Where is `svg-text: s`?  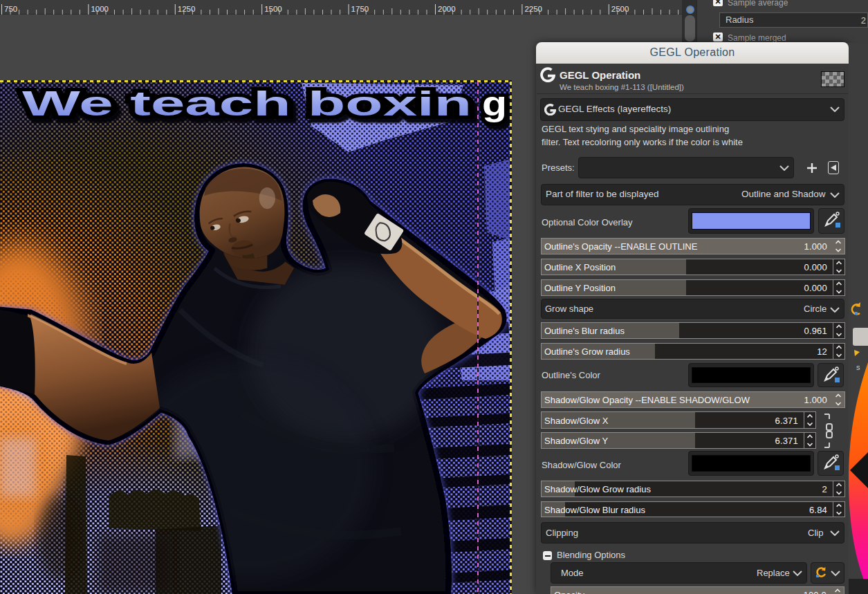 svg-text: s is located at coordinates (858, 367).